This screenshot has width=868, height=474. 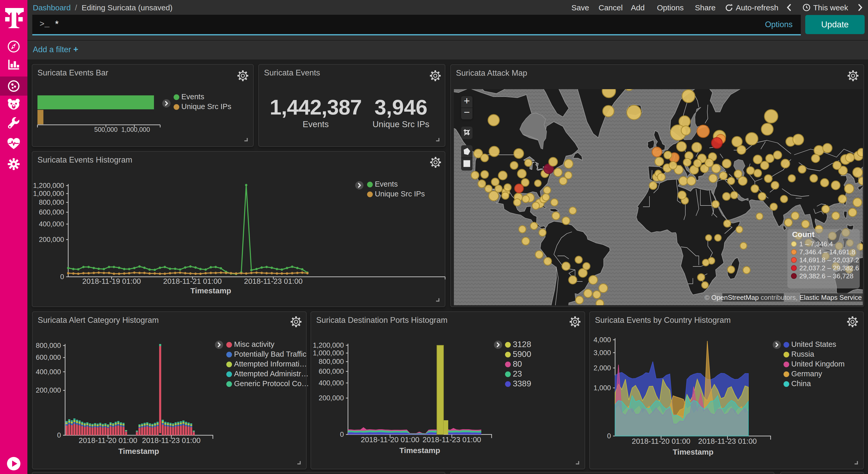 I want to click on svg-text: 1,000, so click(x=602, y=388).